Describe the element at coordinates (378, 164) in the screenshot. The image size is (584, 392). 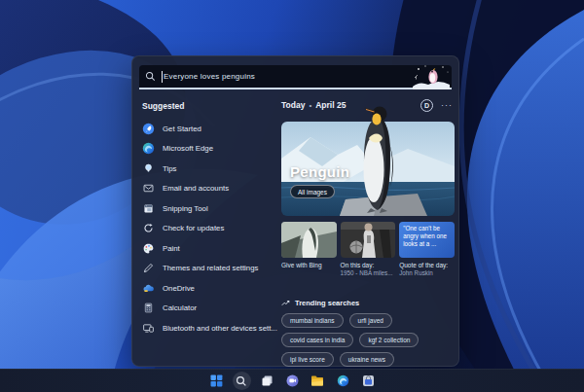
I see `penguin-photo` at that location.